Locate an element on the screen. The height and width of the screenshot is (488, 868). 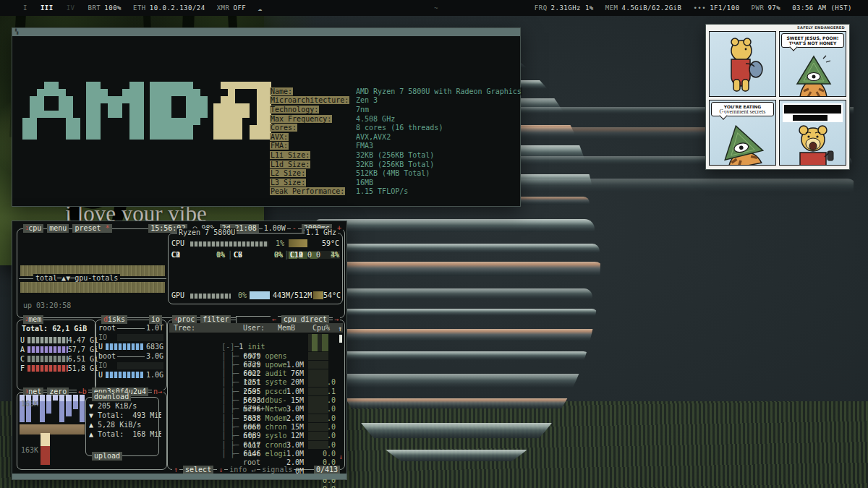
process-row: │ ├─ 1251 syste root 15M 0.0 is located at coordinates (256, 374).